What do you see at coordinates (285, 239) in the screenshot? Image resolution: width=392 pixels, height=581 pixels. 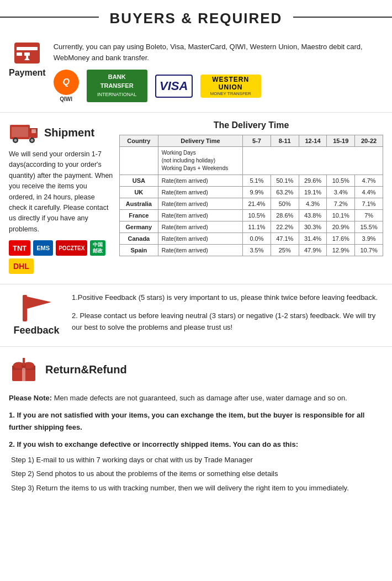 I see `cell-c2: 47.1%` at bounding box center [285, 239].